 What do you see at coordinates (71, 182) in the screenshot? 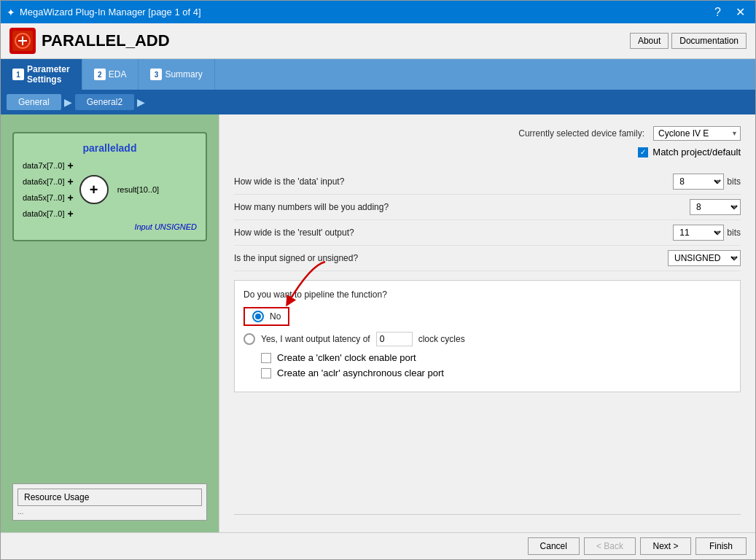
I see `port-data6-plus: +` at bounding box center [71, 182].